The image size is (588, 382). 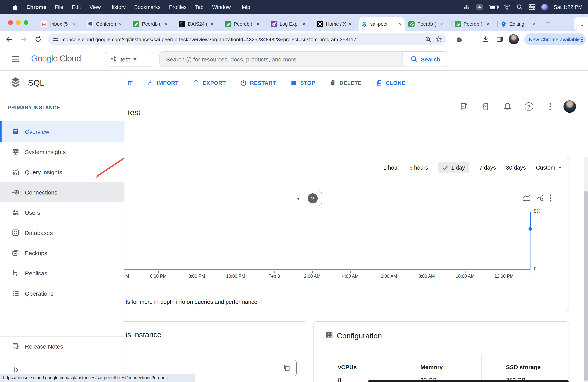 I want to click on siri-icon, so click(x=545, y=7).